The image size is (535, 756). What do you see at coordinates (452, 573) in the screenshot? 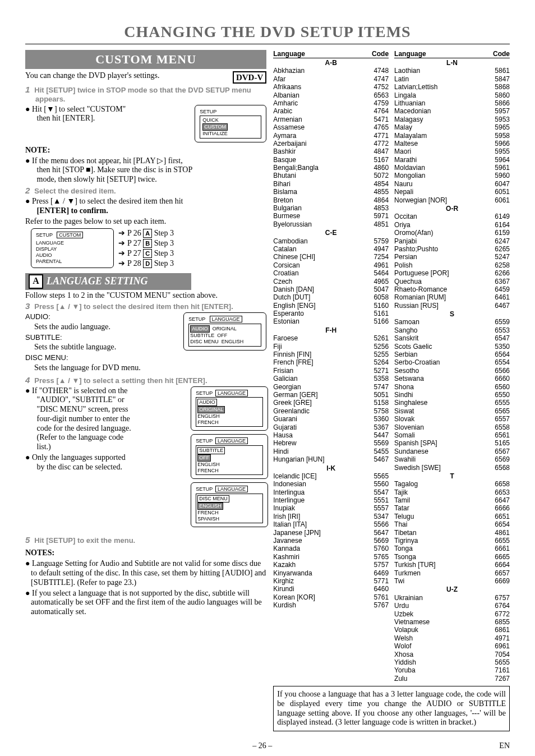
I see `lang-row: Turkmen6657` at bounding box center [452, 573].